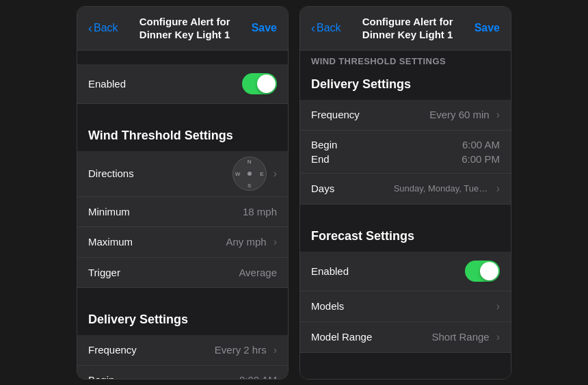 The height and width of the screenshot is (385, 588). Describe the element at coordinates (407, 29) in the screenshot. I see `header-title-2: Configure Alert forDinner Key Light 1` at that location.